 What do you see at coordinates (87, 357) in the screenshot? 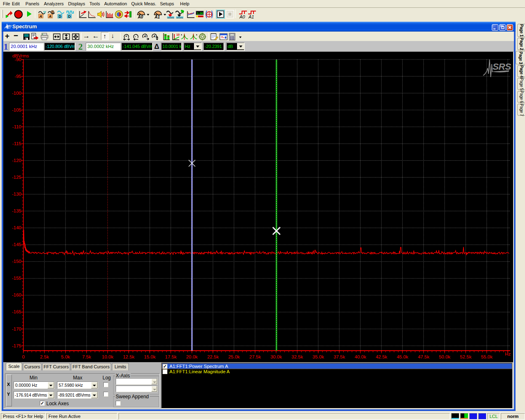
I see `svg-text: 7.5k` at bounding box center [87, 357].